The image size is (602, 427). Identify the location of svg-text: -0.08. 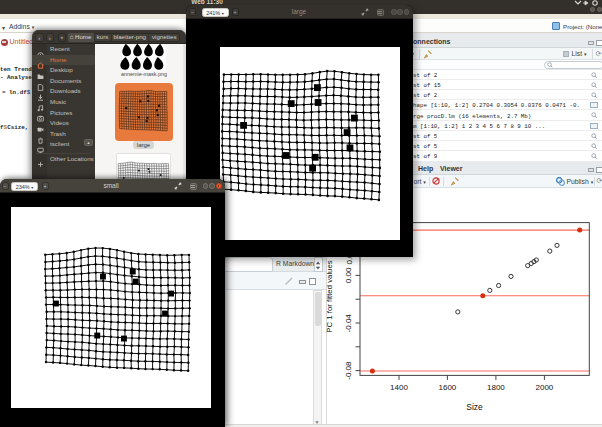
(350, 370).